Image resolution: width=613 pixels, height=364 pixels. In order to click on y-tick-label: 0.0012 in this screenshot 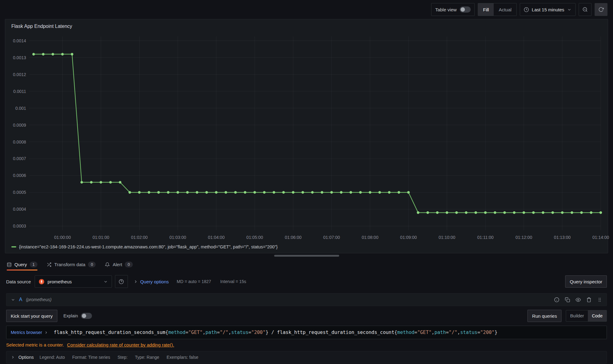, I will do `click(20, 75)`.